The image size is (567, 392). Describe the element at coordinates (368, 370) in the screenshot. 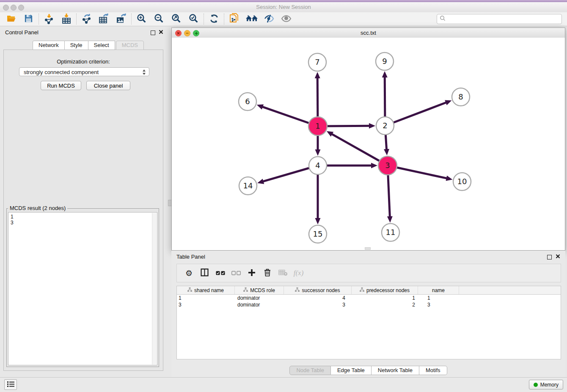

I see `table-tabs: Node Table Edge Table Network Table Moti…` at that location.